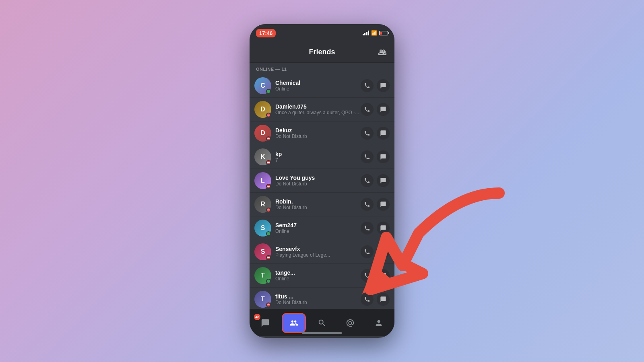  What do you see at coordinates (318, 225) in the screenshot?
I see `friend-name-sem247: Sem247` at bounding box center [318, 225].